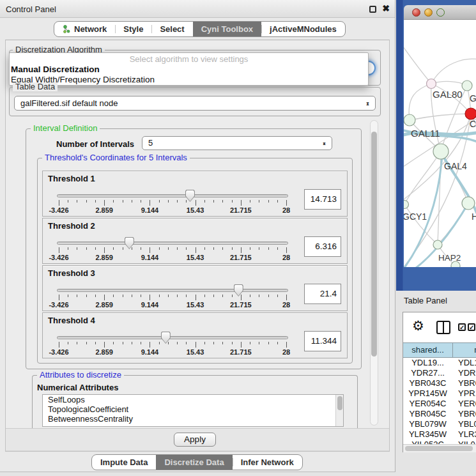 The width and height of the screenshot is (476, 476). Describe the element at coordinates (440, 414) in the screenshot. I see `table-row: YBR045CYBR0` at that location.